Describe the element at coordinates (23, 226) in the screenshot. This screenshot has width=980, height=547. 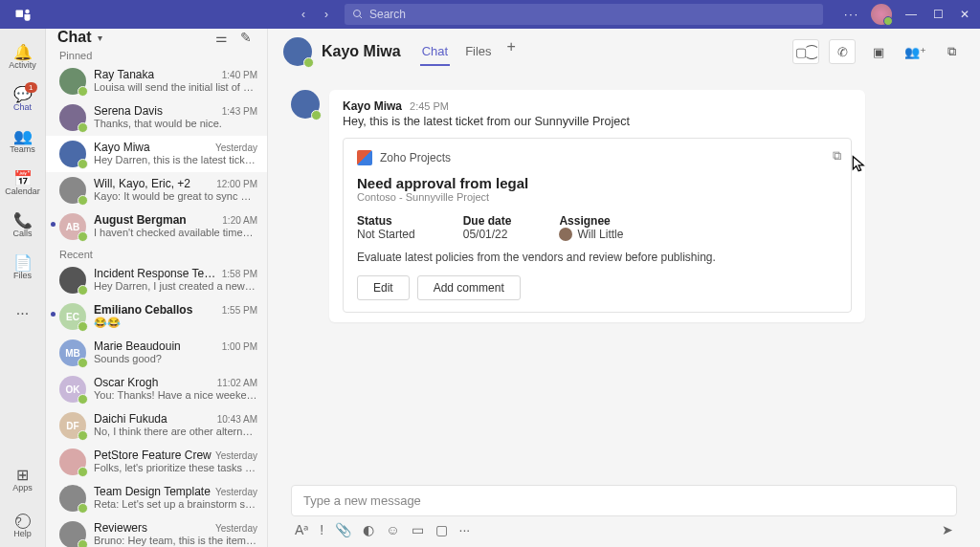
I see `rail-item-calls: 📞Calls` at that location.